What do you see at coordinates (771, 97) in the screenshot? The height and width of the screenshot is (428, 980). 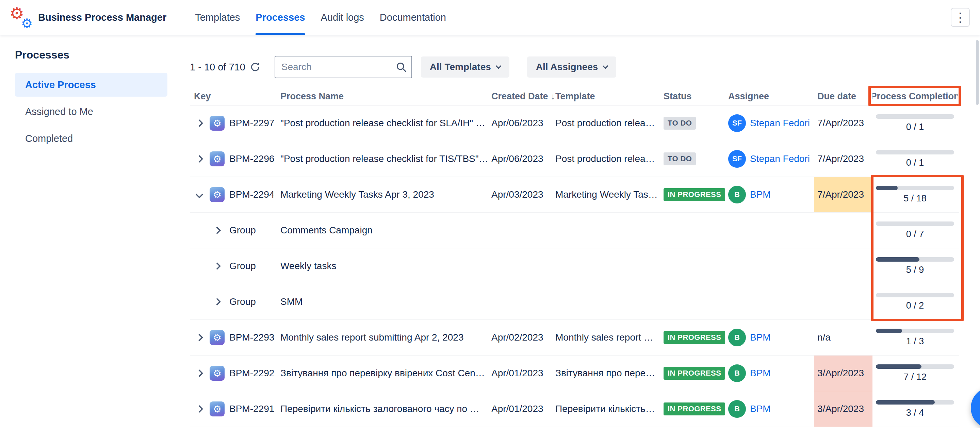 I see `column-header-assignee: Assignee` at bounding box center [771, 97].